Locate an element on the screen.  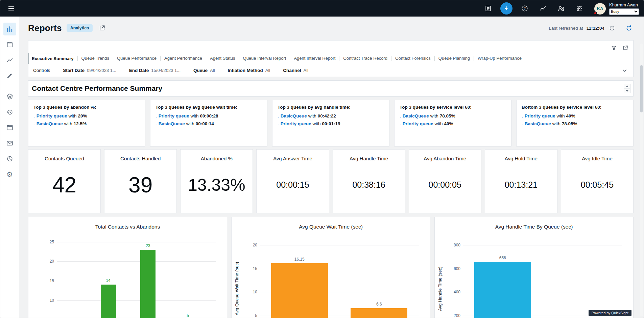
topbar-actions: ? KA Khurram Awan Busy is located at coordinates (560, 9).